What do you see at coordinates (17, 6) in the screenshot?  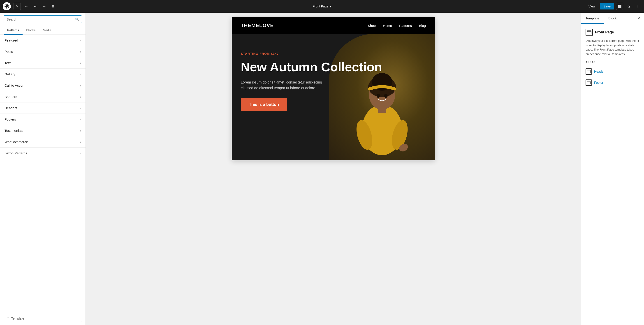 I see `close-button: ✕` at bounding box center [17, 6].